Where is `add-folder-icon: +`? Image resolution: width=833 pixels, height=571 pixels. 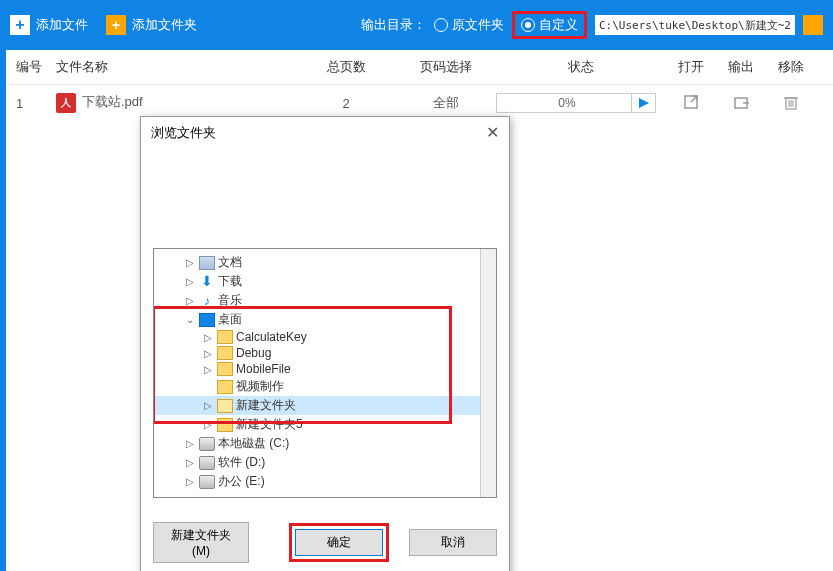
add-folder-icon: + is located at coordinates (116, 25).